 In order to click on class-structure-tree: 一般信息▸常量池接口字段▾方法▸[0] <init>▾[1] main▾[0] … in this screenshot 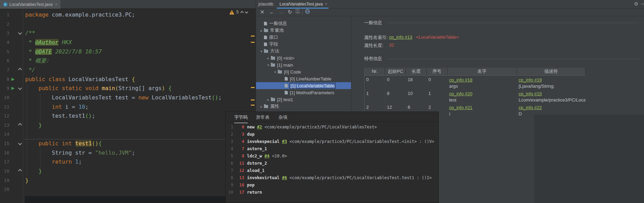, I will do `click(303, 64)`.